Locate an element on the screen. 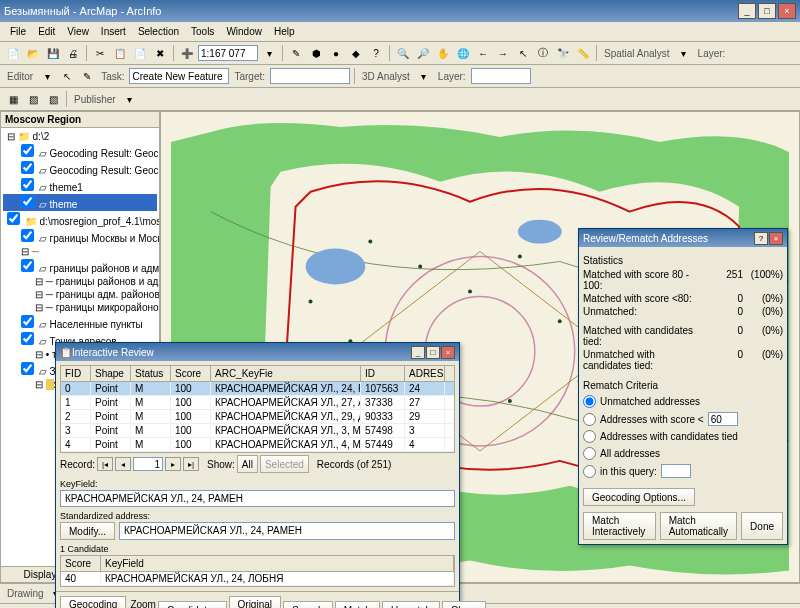 The height and width of the screenshot is (608, 800). radio-option: Addresses with score < is located at coordinates (683, 419).